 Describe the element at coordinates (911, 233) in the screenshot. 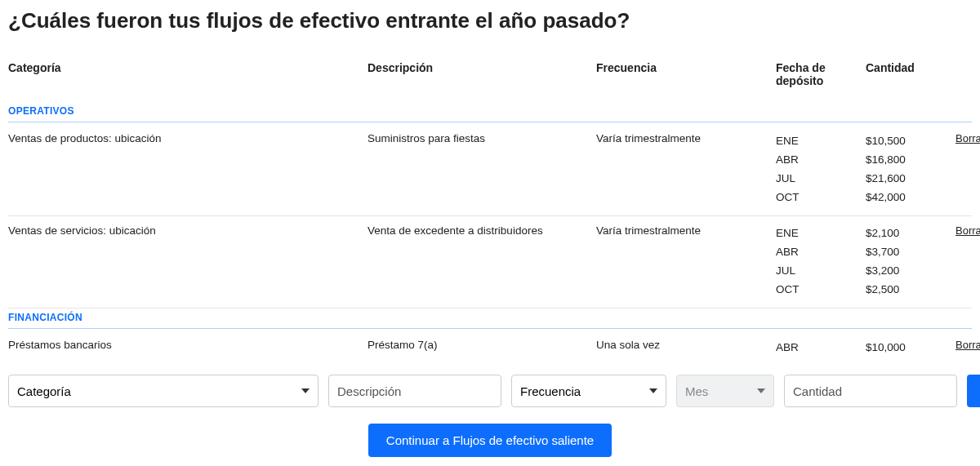

I see `deposit-amount: $2,100` at that location.